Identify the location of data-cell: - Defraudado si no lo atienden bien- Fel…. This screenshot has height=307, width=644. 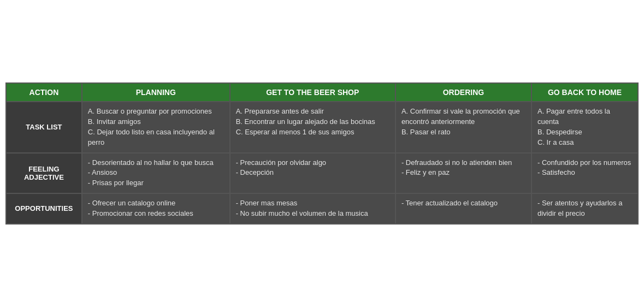
(463, 174).